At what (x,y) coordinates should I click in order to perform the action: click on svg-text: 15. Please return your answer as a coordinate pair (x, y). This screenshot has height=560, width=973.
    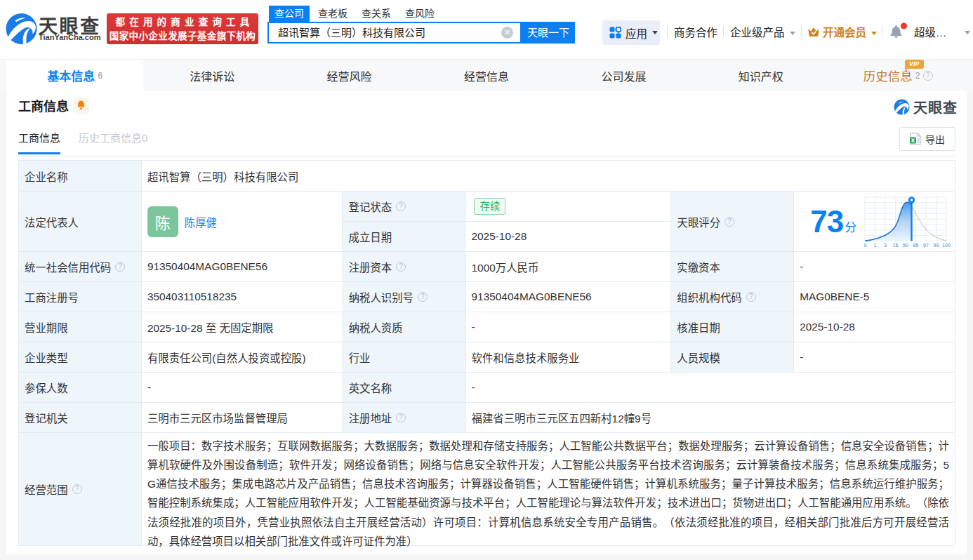
    Looking at the image, I should click on (896, 246).